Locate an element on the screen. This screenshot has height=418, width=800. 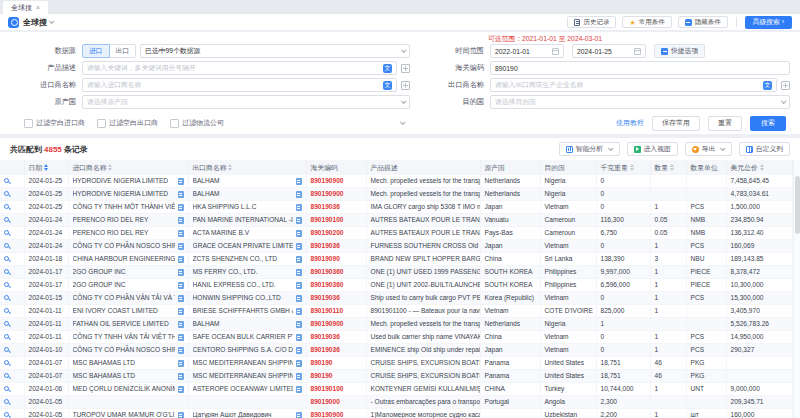
header-kg-weight: 千克重量 is located at coordinates (623, 168).